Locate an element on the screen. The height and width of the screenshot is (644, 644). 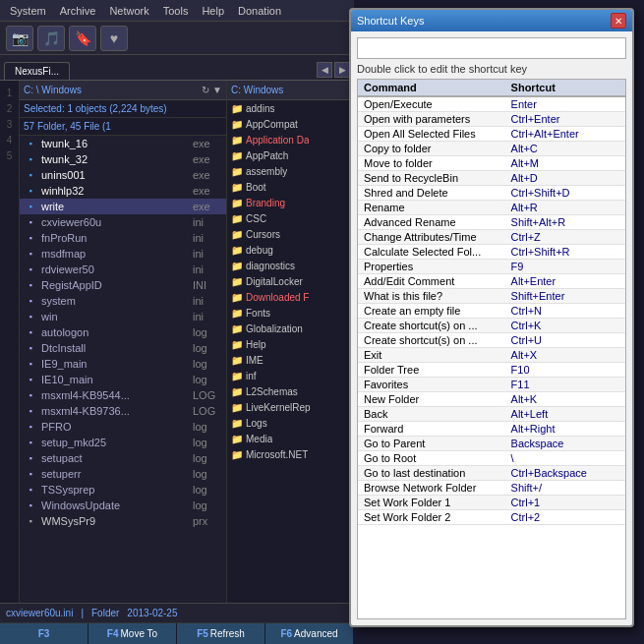
table-row: Send to RecycleBinAlt+D is located at coordinates (492, 179).